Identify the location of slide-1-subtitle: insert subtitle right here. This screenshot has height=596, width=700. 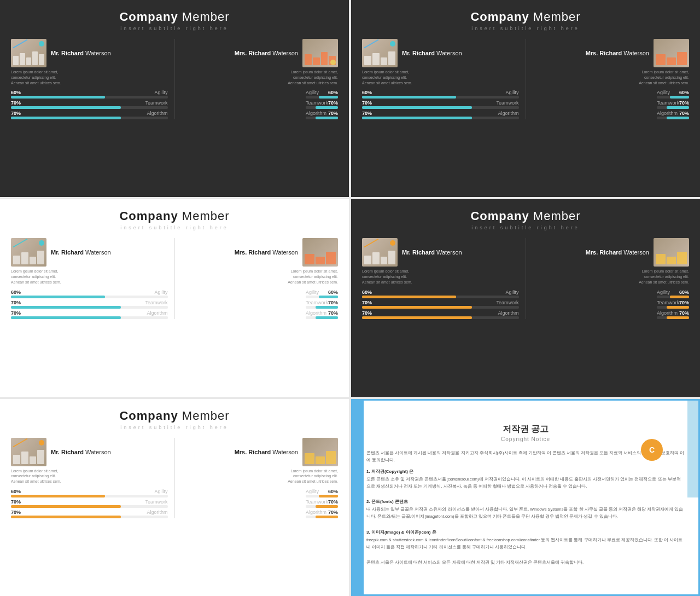
(174, 28).